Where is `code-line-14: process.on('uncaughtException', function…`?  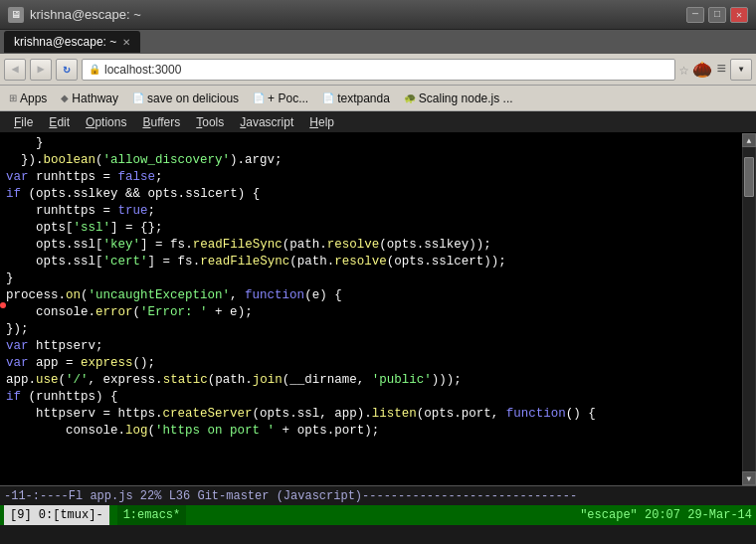 code-line-14: process.on('uncaughtException', function… is located at coordinates (371, 296).